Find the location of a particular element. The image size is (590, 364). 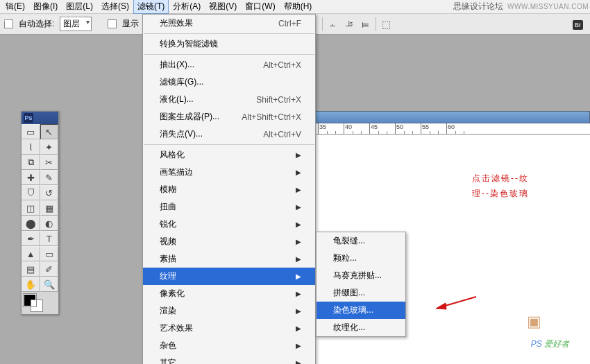

menu-video: 视频▶ is located at coordinates (229, 241).